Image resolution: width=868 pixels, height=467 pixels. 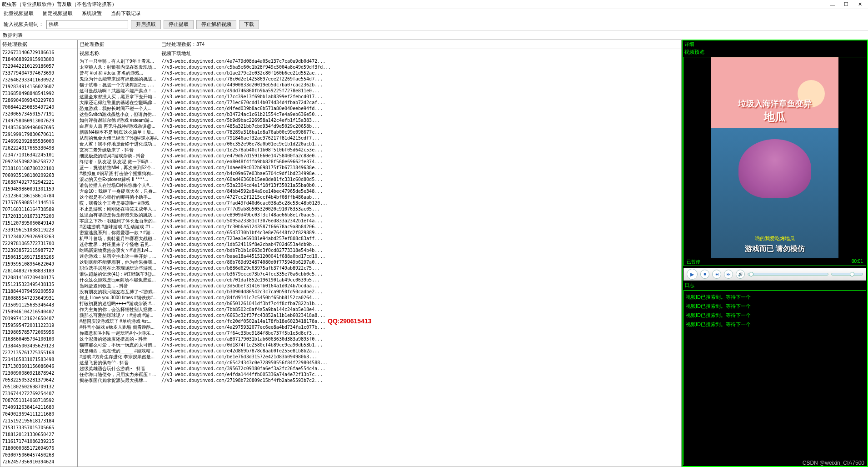 What do you see at coordinates (379, 150) in the screenshot?
I see `data-row: 玄冥二老升级版来了 - 抖音//v3-webc.douyinvod.com/1e…` at bounding box center [379, 150].